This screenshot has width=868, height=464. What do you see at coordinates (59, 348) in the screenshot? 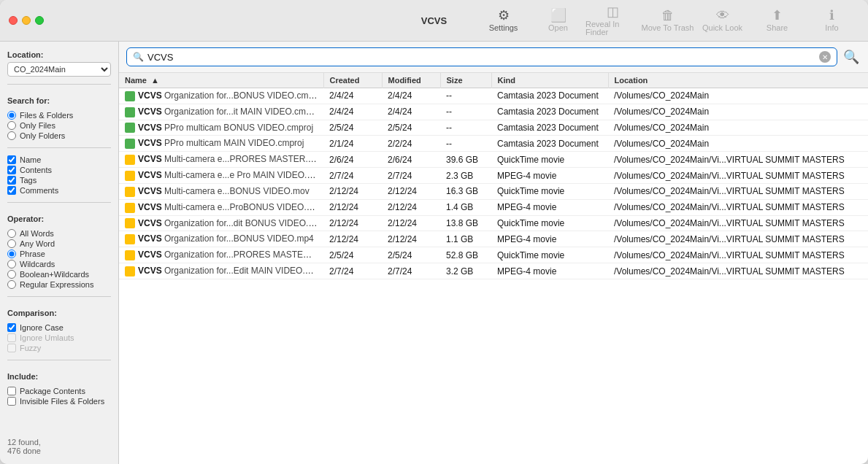
I see `cb-fuzzy: Fuzzy` at bounding box center [59, 348].